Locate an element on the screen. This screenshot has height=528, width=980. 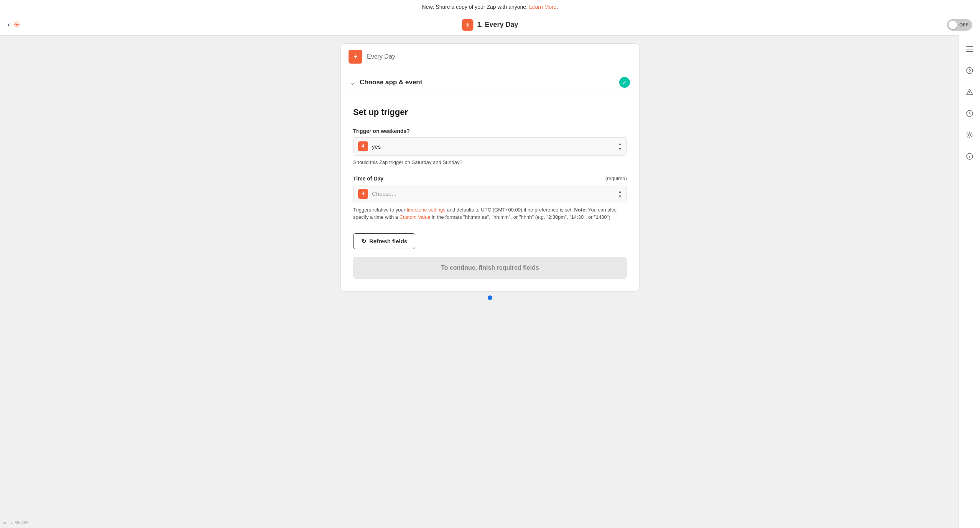
trigger-weekends-select: yes ▲ ▼ is located at coordinates (490, 146).